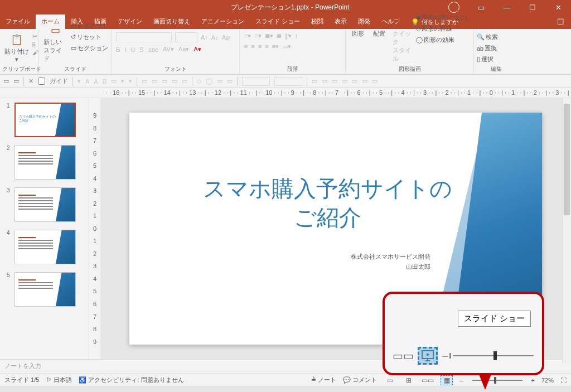 The height and width of the screenshot is (392, 571). What do you see at coordinates (36, 52) in the screenshot?
I see `format-painter-icon: 🖌` at bounding box center [36, 52].